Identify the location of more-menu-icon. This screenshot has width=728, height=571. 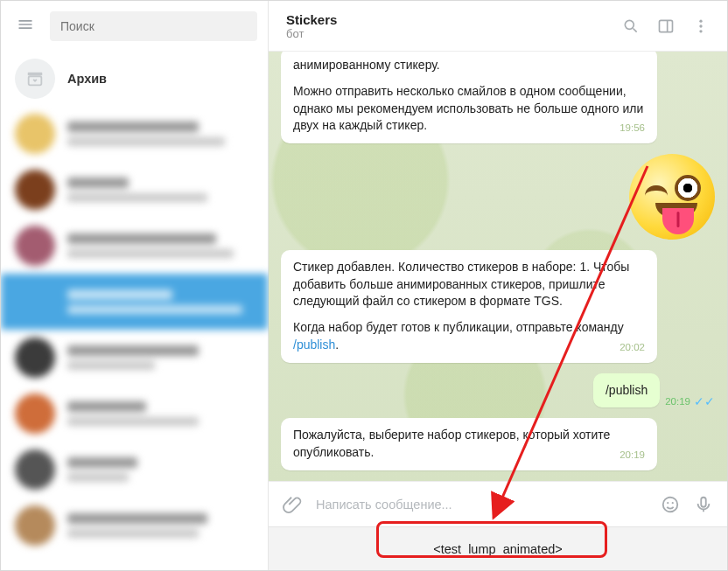
(701, 26).